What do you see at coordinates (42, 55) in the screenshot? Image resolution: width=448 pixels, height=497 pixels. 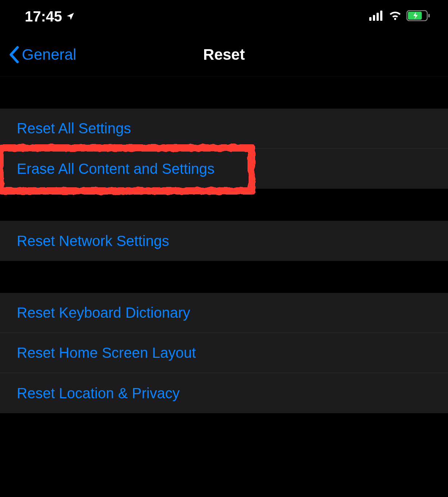 I see `back-button: General` at bounding box center [42, 55].